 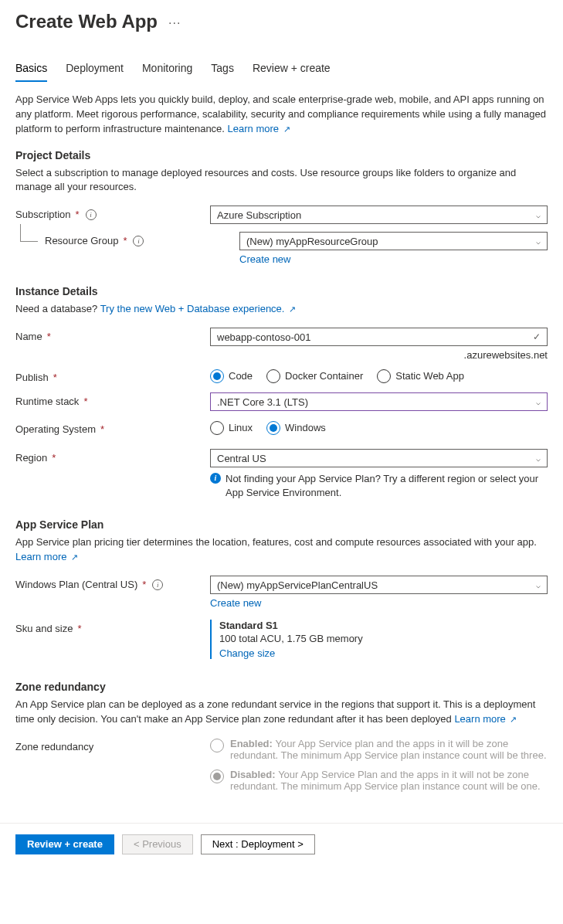 I want to click on os-windows-radio: Windows, so click(x=297, y=428).